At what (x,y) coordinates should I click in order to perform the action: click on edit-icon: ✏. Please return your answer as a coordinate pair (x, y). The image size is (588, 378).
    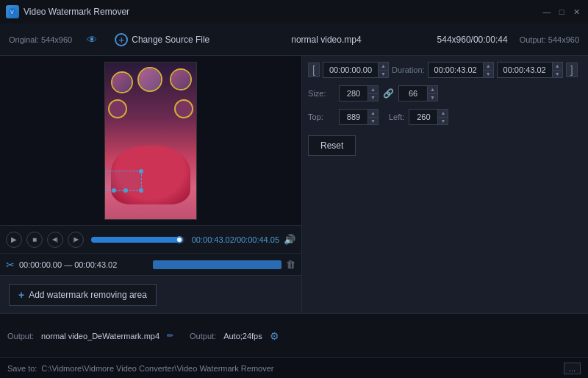
    Looking at the image, I should click on (171, 335).